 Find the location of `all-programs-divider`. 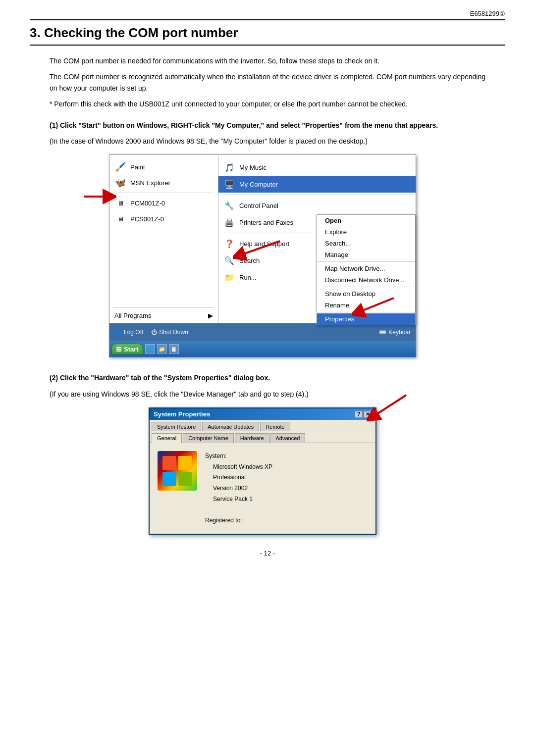

all-programs-divider is located at coordinates (163, 308).